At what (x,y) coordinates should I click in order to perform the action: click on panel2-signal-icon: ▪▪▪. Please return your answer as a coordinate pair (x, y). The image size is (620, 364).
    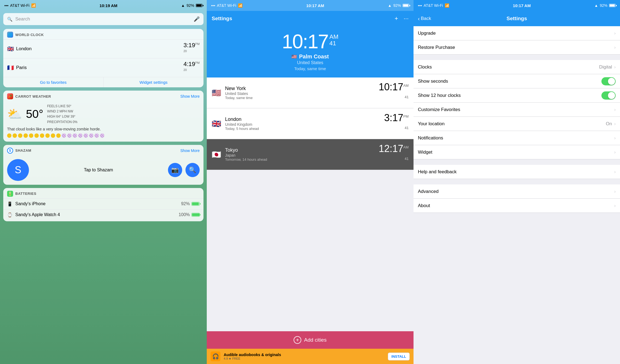
    Looking at the image, I should click on (213, 5).